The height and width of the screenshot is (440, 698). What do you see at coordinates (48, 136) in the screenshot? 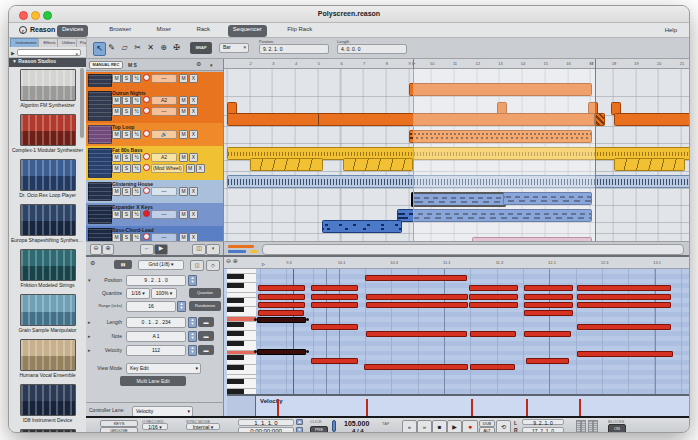
I see `device-item: Complex-1 Modular Synthesizer` at bounding box center [48, 136].